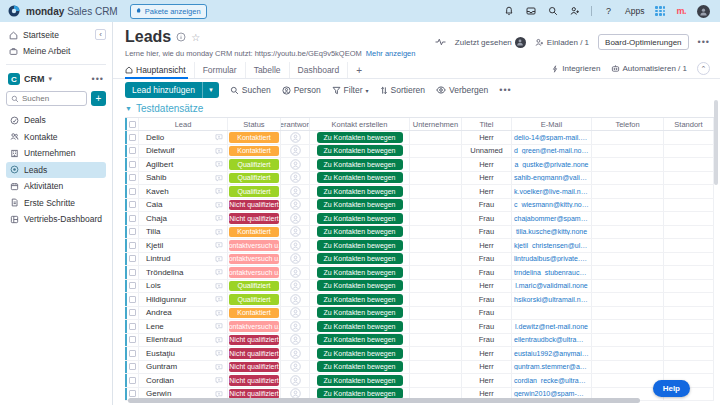  I want to click on tab-dashboard: Dashboard, so click(320, 70).